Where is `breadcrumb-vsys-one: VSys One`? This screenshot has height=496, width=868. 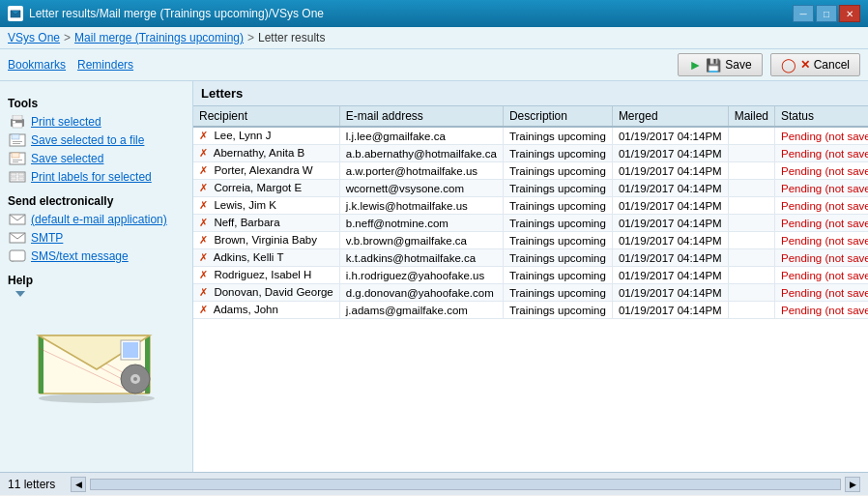
breadcrumb-vsys-one: VSys One is located at coordinates (34, 38).